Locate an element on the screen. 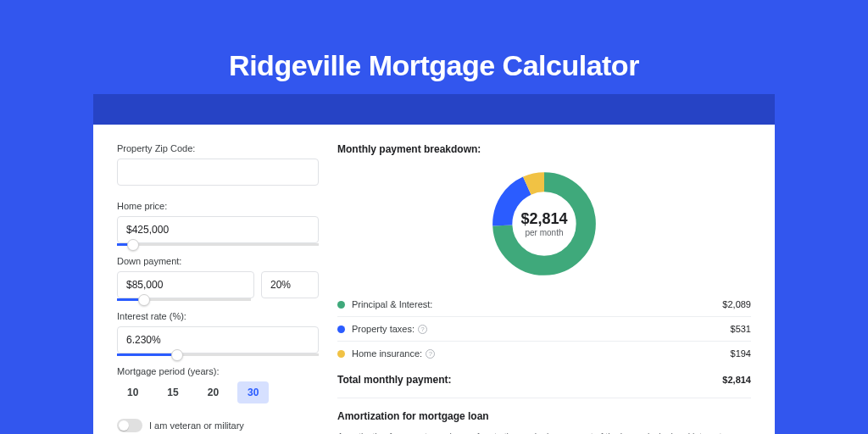  legend-label: Principal & Interest: is located at coordinates (392, 304).